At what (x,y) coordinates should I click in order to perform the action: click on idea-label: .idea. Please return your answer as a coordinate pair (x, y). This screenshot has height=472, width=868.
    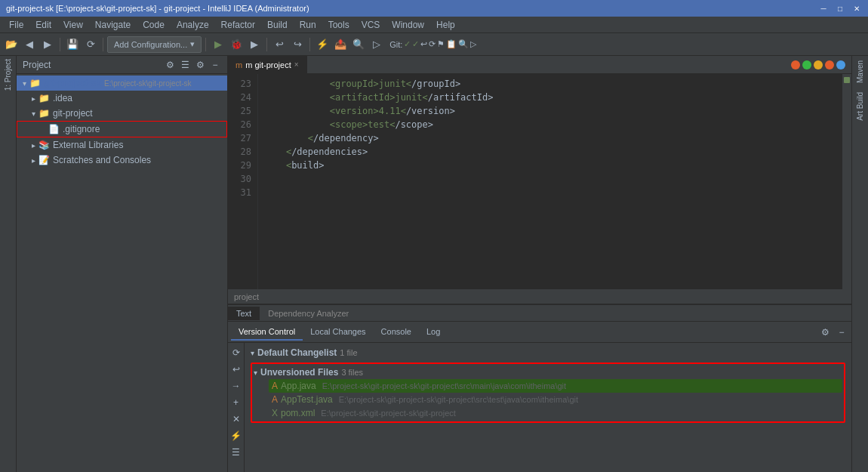
    Looking at the image, I should click on (63, 98).